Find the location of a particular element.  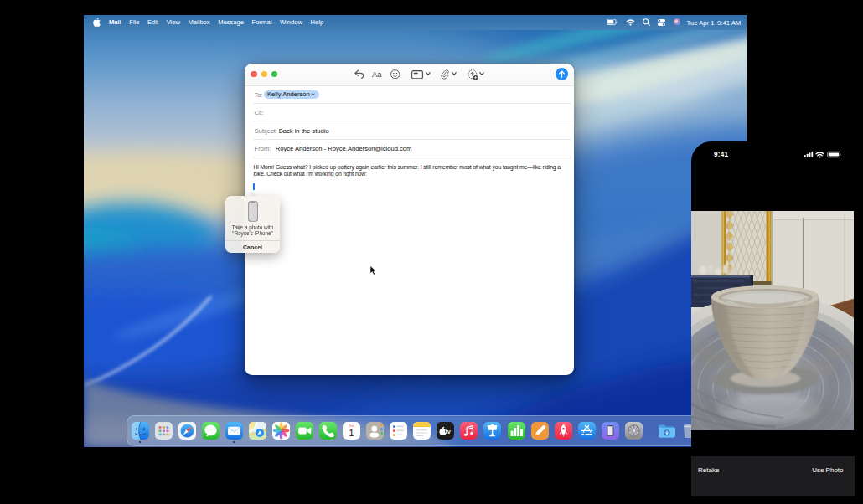

svg-text: tv is located at coordinates (448, 432).